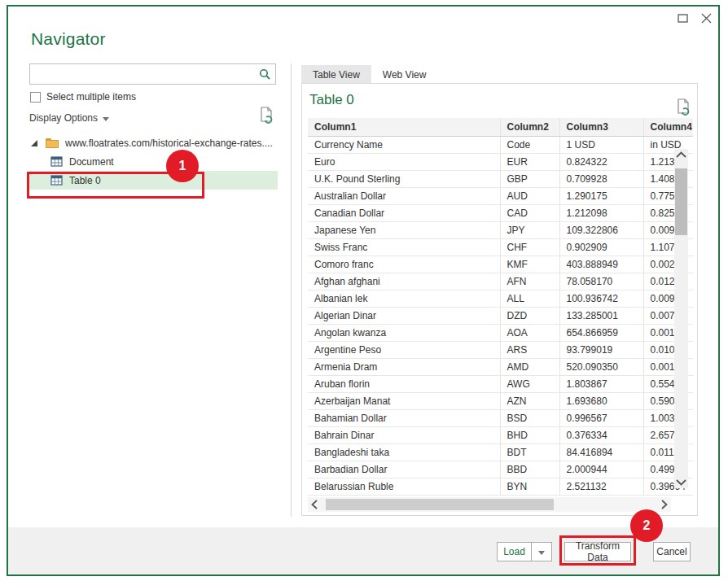  Describe the element at coordinates (440, 505) in the screenshot. I see `horizontal-scroll-thumb` at that location.